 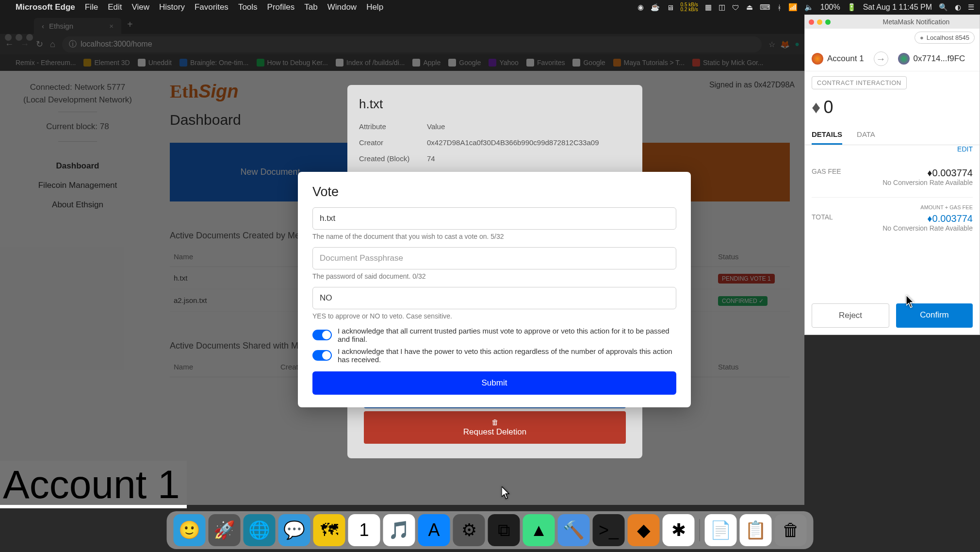 I want to click on passphrase-input, so click(x=494, y=258).